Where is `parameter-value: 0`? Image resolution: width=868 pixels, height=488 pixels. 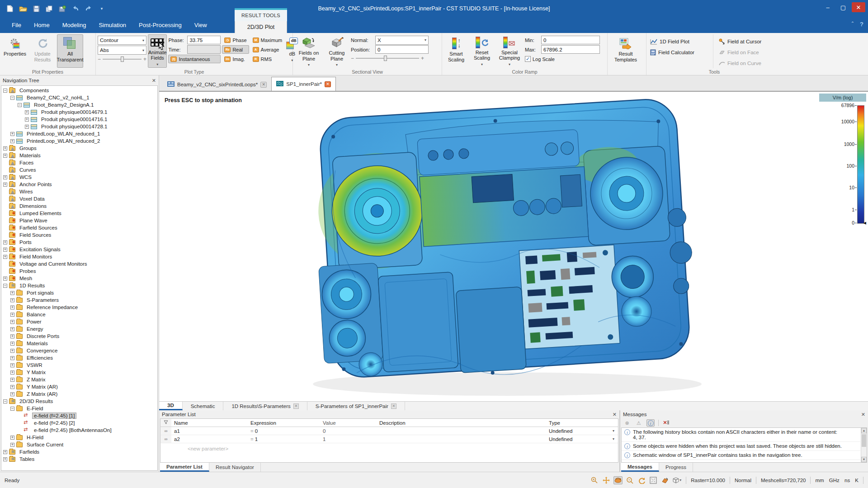
parameter-value: 0 is located at coordinates (351, 431).